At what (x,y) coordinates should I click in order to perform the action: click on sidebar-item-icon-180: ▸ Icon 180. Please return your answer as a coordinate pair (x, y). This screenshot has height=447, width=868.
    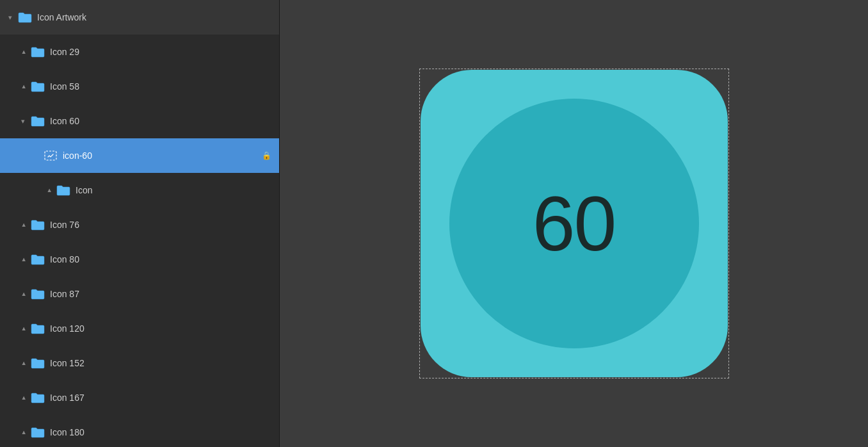
    Looking at the image, I should click on (140, 431).